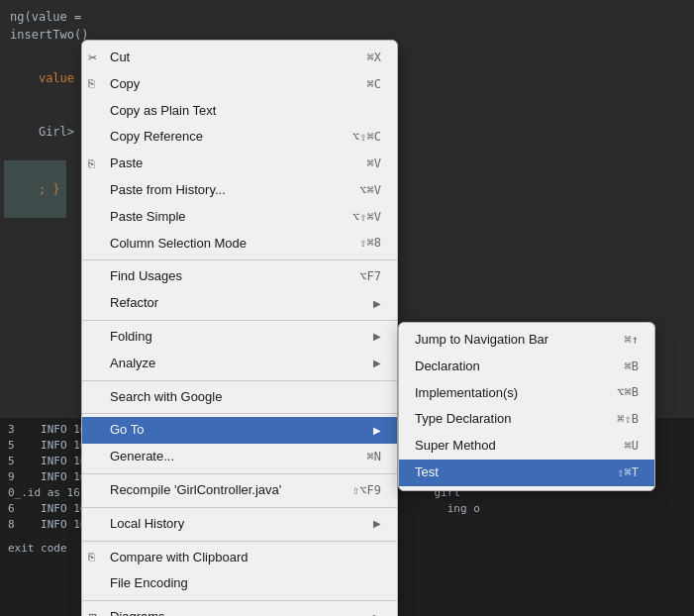  I want to click on copy-shortcut: ⌘C, so click(374, 85).